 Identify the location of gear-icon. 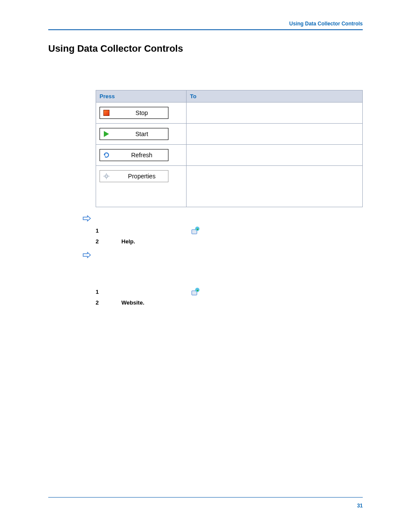
(106, 176).